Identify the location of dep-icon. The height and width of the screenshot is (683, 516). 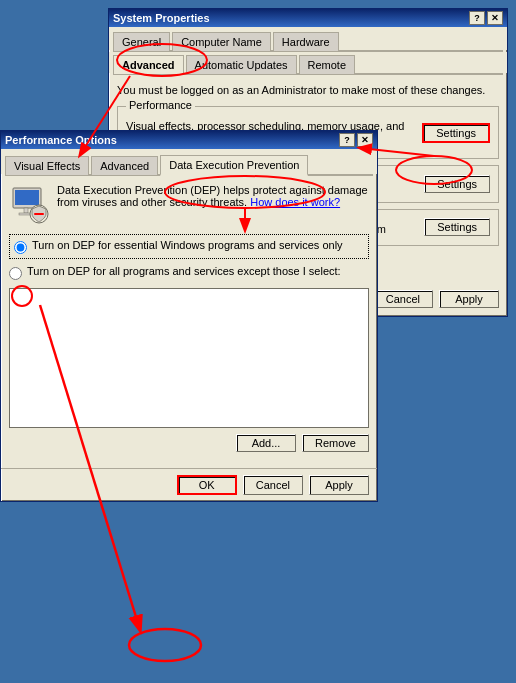
(29, 204).